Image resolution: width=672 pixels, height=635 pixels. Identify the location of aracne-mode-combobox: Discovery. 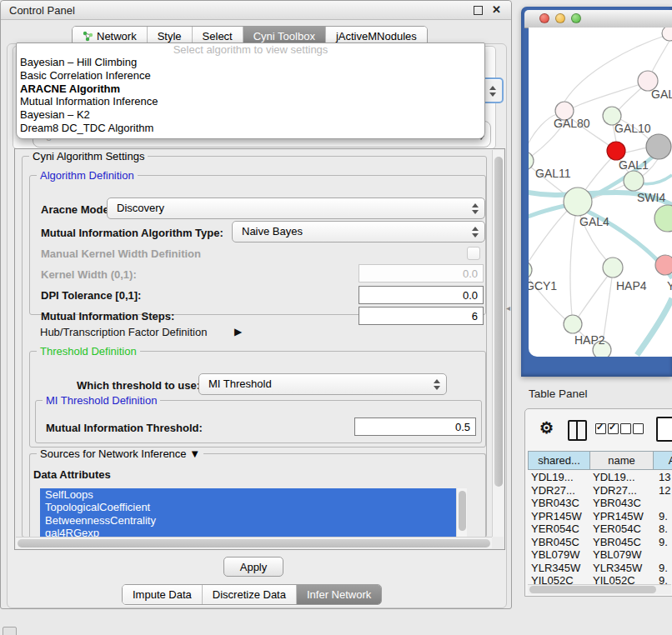
(296, 208).